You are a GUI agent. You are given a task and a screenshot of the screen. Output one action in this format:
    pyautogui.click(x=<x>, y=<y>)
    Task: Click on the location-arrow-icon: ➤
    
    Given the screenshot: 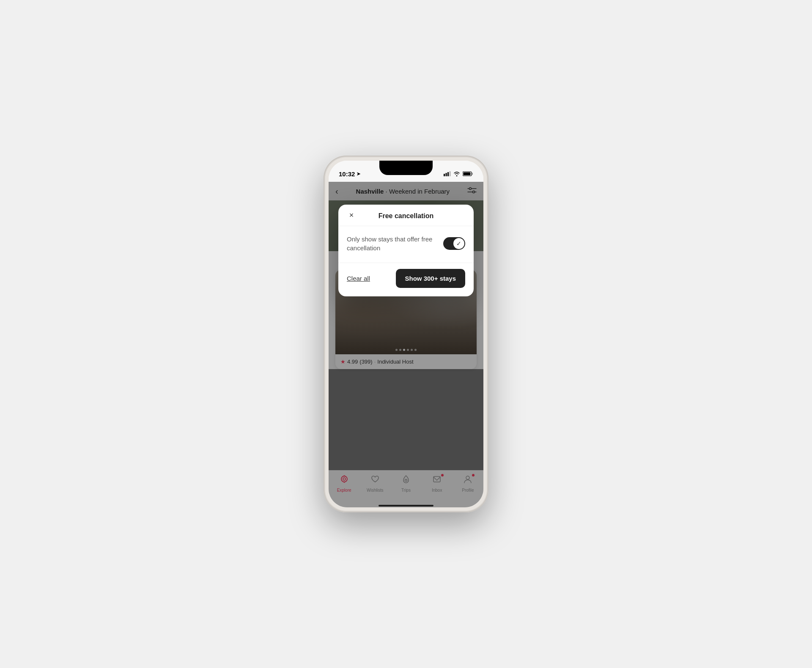 What is the action you would take?
    pyautogui.click(x=359, y=174)
    